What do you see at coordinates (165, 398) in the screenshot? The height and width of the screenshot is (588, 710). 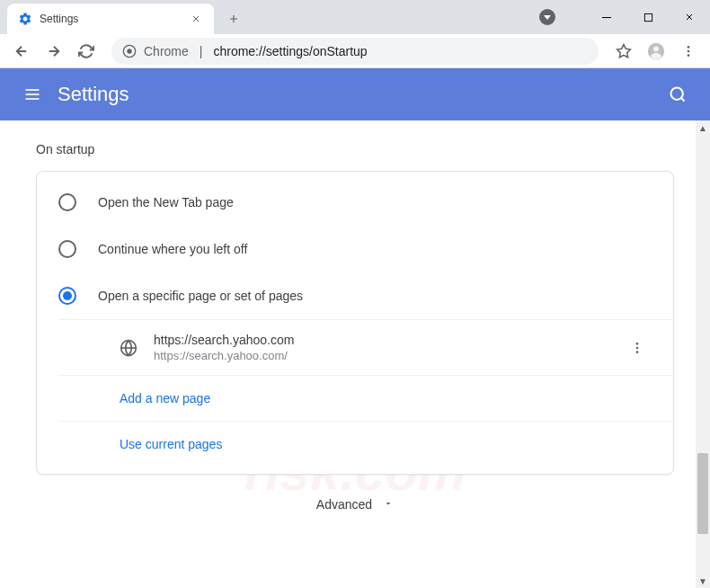 I see `add-page-link: Add a new page` at bounding box center [165, 398].